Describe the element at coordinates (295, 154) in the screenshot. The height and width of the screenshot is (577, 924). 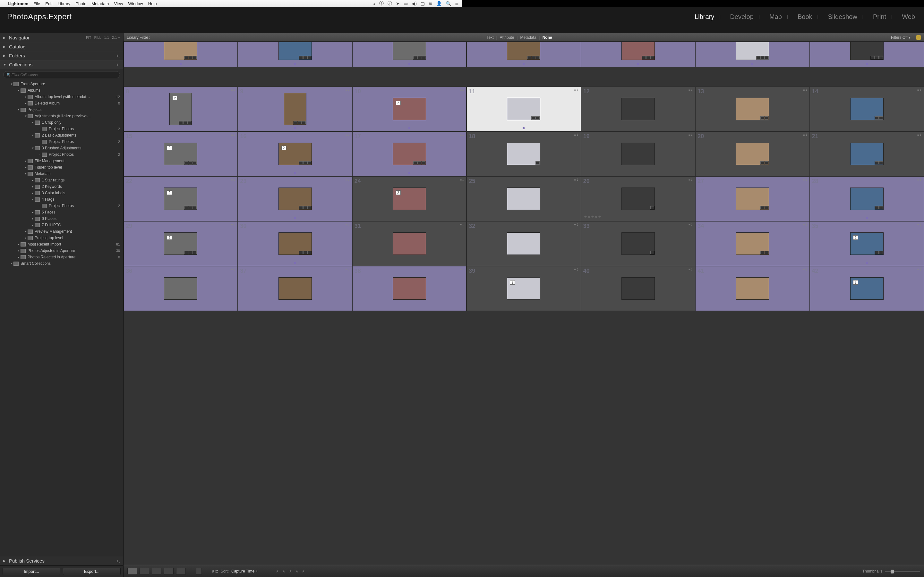
I see `grid-cell: 16≡⇣2` at that location.